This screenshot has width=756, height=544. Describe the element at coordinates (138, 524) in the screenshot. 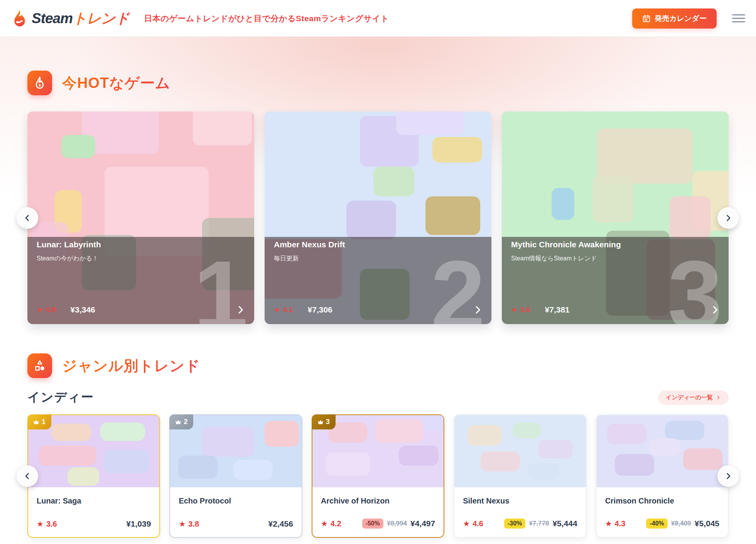

I see `game-price: ¥1,039` at that location.